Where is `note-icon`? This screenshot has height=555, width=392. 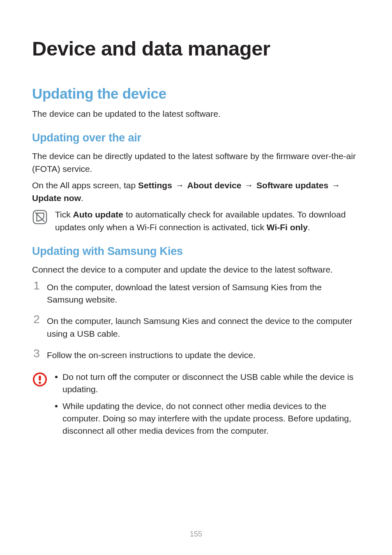
note-icon is located at coordinates (40, 217).